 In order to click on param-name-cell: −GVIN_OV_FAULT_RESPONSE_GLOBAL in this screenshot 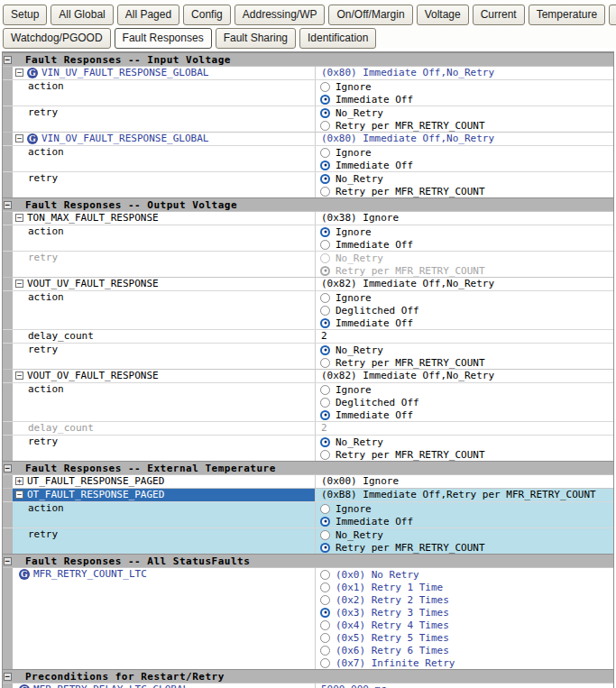, I will do `click(164, 139)`.